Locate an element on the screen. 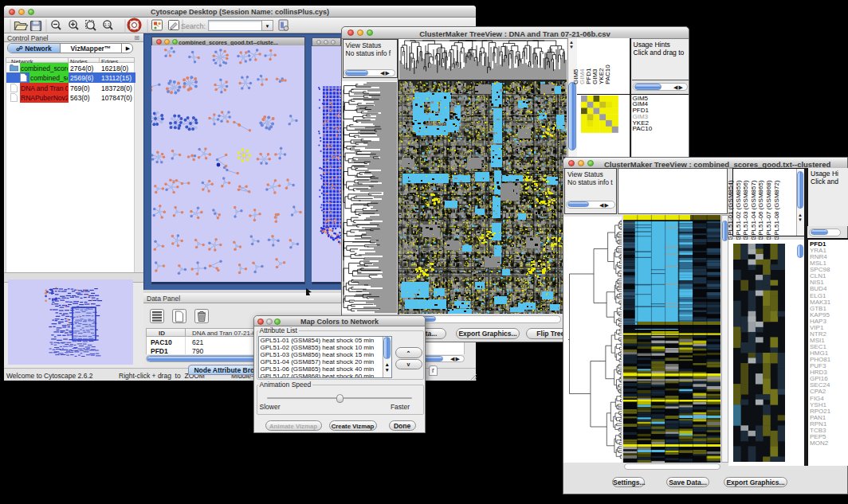 The width and height of the screenshot is (848, 504). svg-text: 1:1 is located at coordinates (107, 25).